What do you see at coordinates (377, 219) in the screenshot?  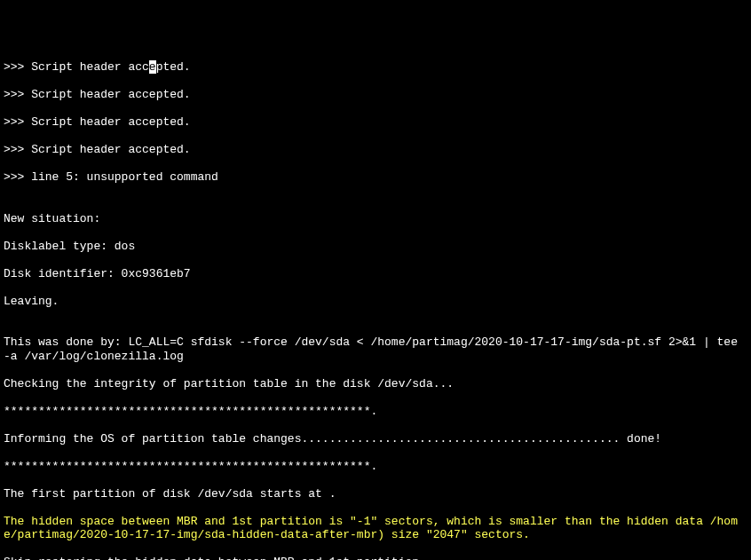 I see `terminal-line: New situation:` at bounding box center [377, 219].